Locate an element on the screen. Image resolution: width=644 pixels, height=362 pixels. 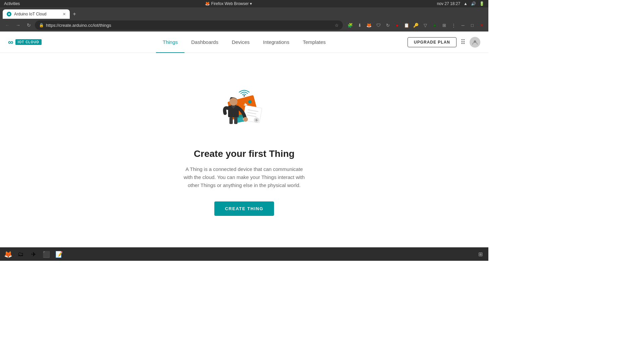
nav-tab-templates: Templates is located at coordinates (314, 42).